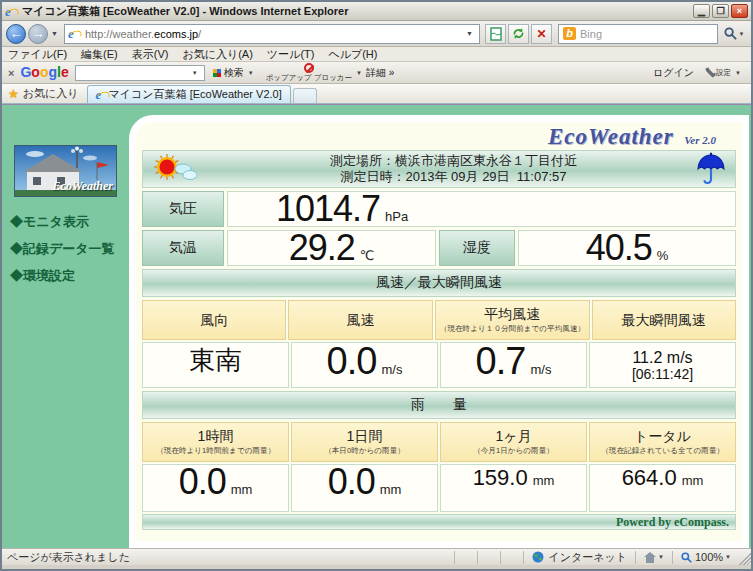  What do you see at coordinates (541, 34) in the screenshot?
I see `stop-icon: ✕` at bounding box center [541, 34].